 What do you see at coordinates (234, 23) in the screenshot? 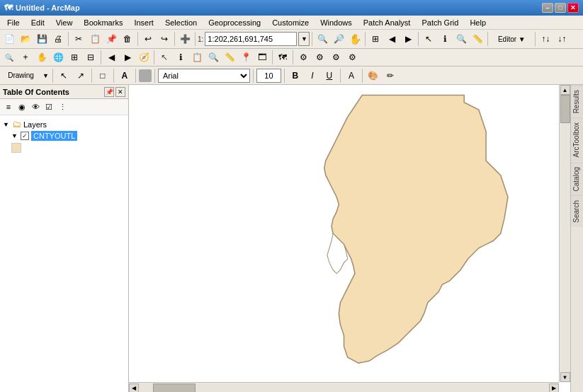
I see `menu-geoprocessing: Geoprocessing` at bounding box center [234, 23].